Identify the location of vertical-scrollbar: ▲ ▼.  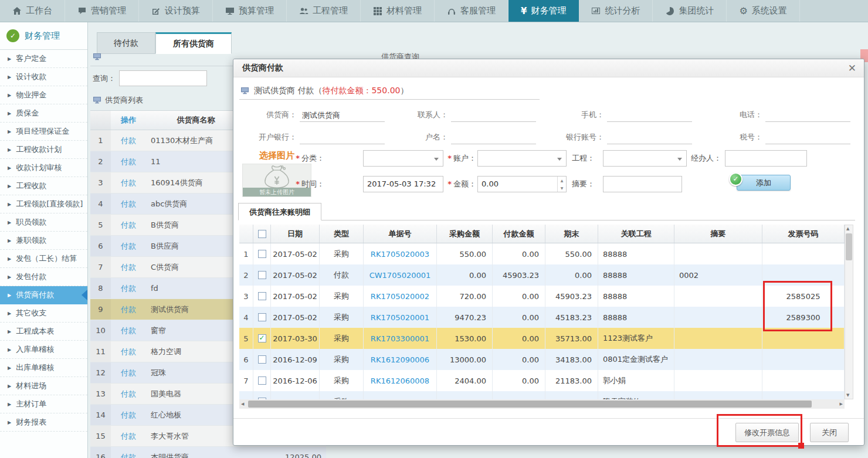
(849, 312).